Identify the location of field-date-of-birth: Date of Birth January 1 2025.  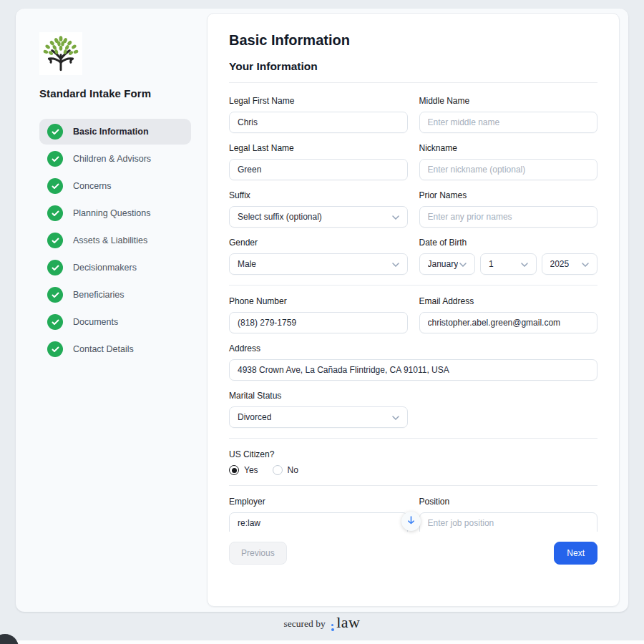
(509, 256).